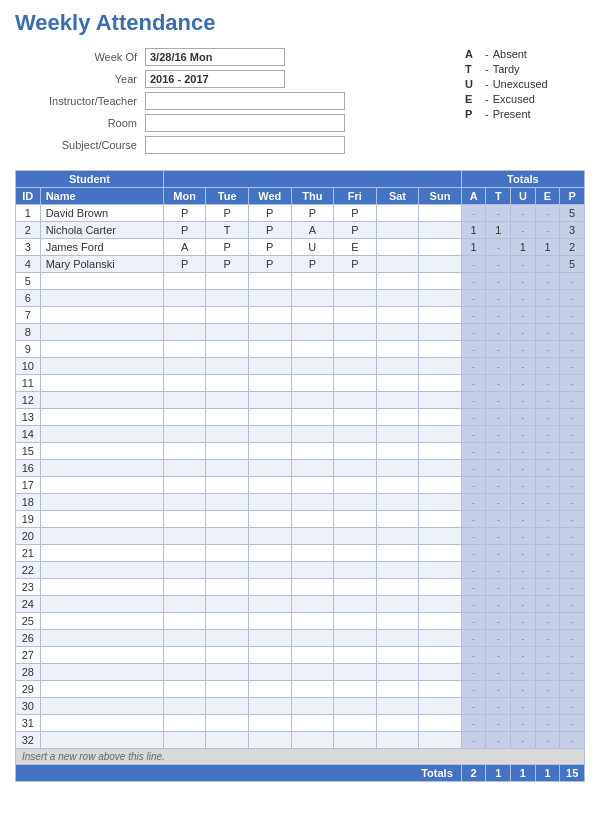  I want to click on cell-id: 12, so click(28, 400).